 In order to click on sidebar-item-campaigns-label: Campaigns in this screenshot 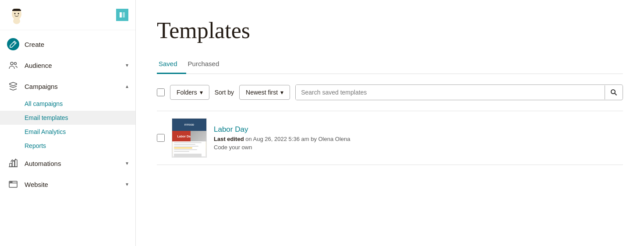, I will do `click(73, 87)`.